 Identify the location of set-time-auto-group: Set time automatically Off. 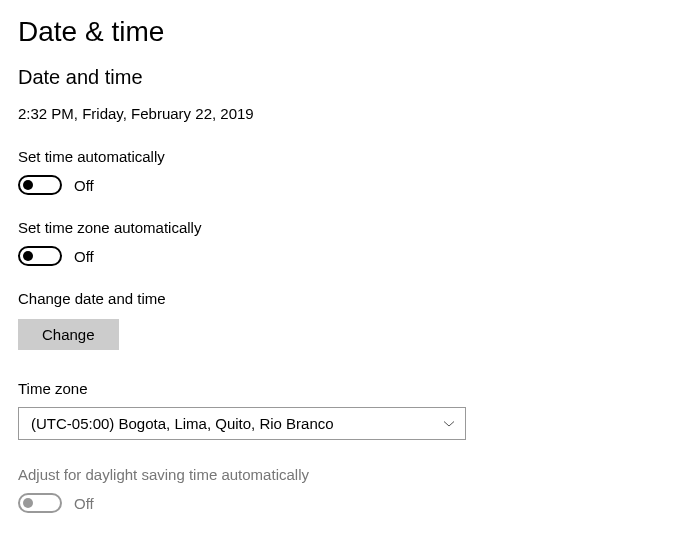
(346, 172).